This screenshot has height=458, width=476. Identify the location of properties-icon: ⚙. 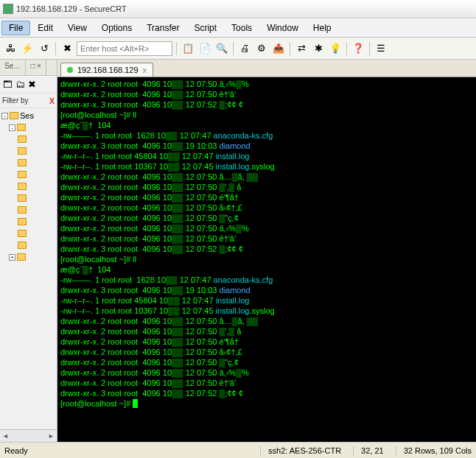
(262, 49).